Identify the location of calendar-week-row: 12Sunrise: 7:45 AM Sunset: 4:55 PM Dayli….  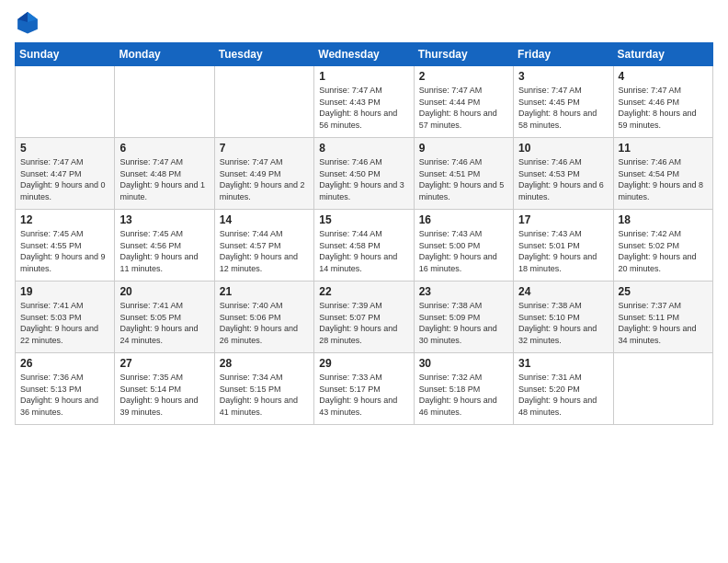
(364, 246).